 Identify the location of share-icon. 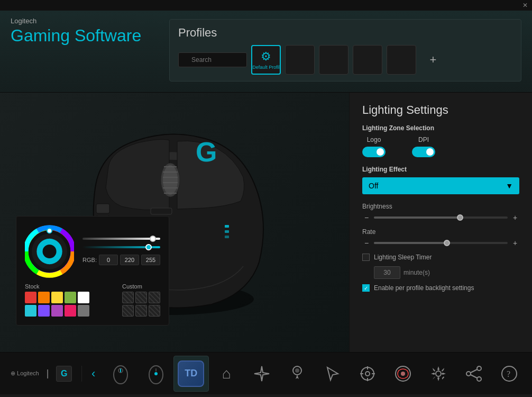
(474, 374).